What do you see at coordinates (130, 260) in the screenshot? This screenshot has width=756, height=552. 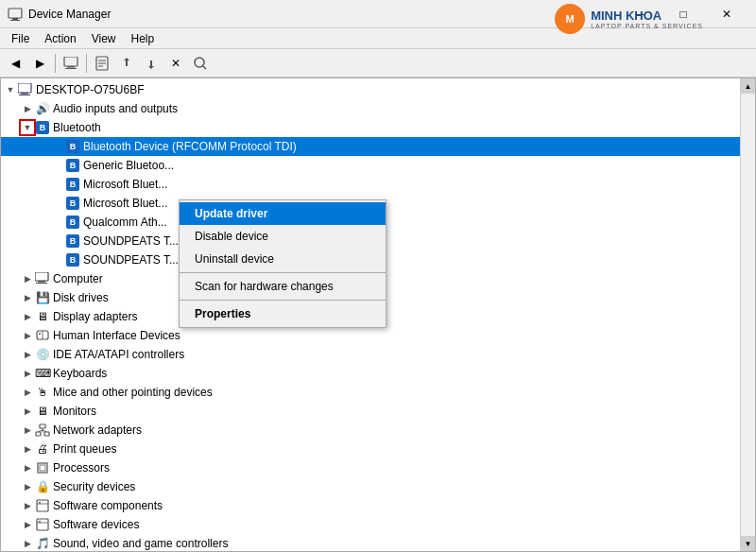 I see `soundpeats2-label: SOUNDPEATS T...` at bounding box center [130, 260].